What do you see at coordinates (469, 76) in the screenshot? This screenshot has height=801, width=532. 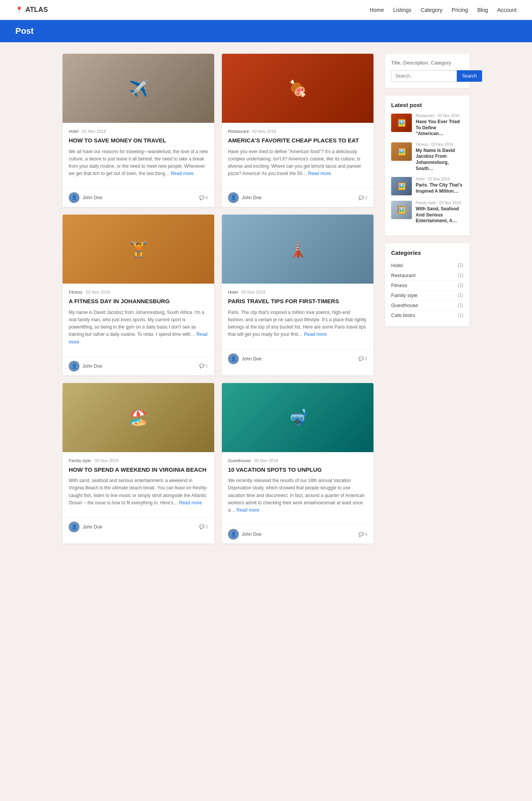 I see `search-button: Search` at bounding box center [469, 76].